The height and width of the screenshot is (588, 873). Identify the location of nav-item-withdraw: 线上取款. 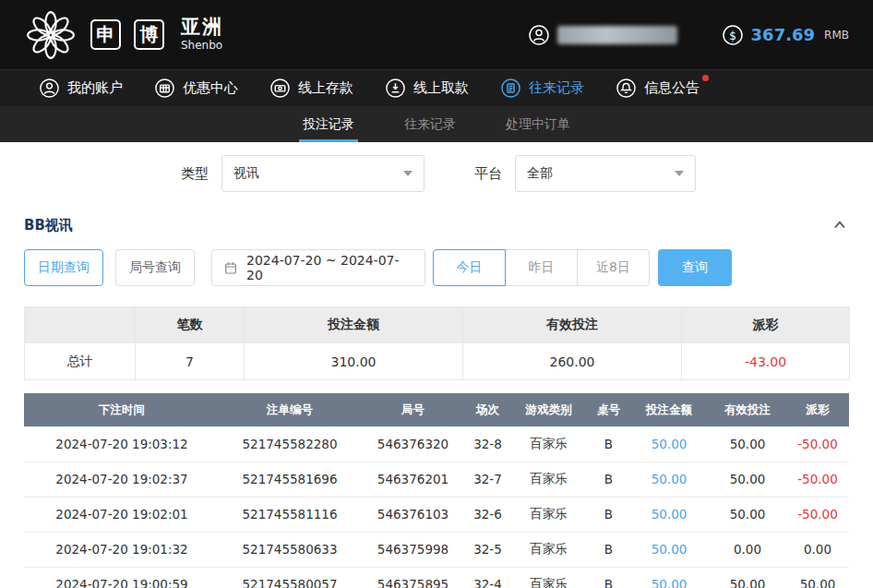
(426, 89).